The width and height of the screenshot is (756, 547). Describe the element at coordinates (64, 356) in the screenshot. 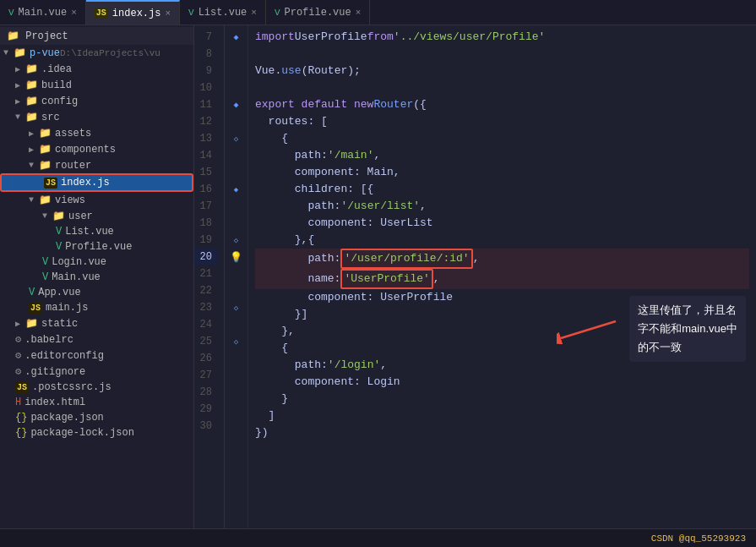

I see `item-label: .editorconfig` at that location.